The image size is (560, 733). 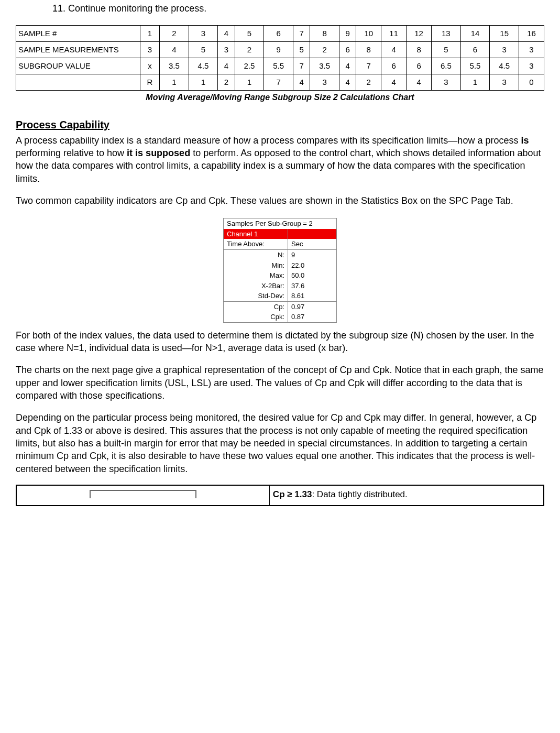 What do you see at coordinates (312, 307) in the screenshot?
I see `stats-value: 0.97` at bounding box center [312, 307].